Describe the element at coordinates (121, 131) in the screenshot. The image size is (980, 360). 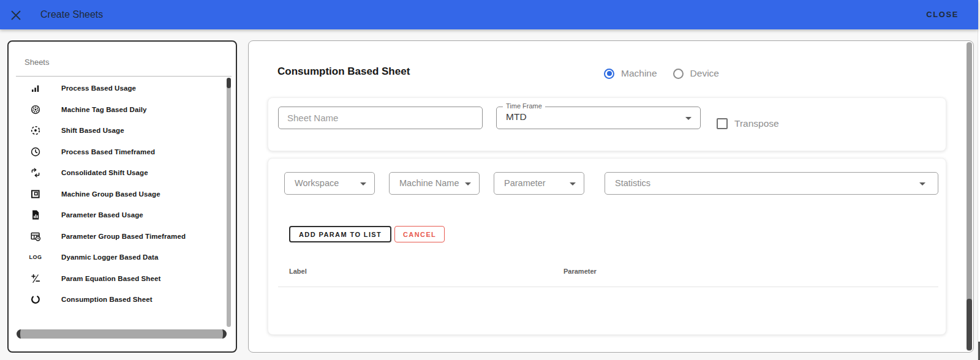
I see `sheet-type-item-shift-based-usage: Shift Based Usage` at that location.